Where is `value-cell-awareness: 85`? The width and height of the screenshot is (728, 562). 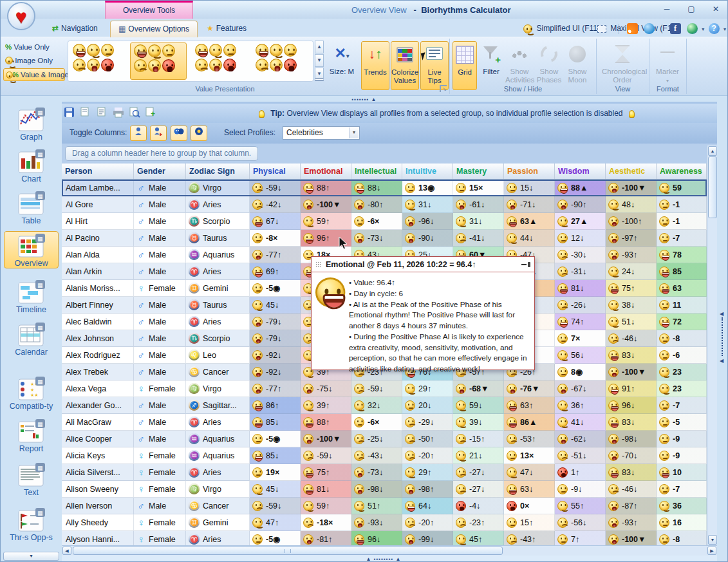
value-cell-awareness: 85 is located at coordinates (682, 272).